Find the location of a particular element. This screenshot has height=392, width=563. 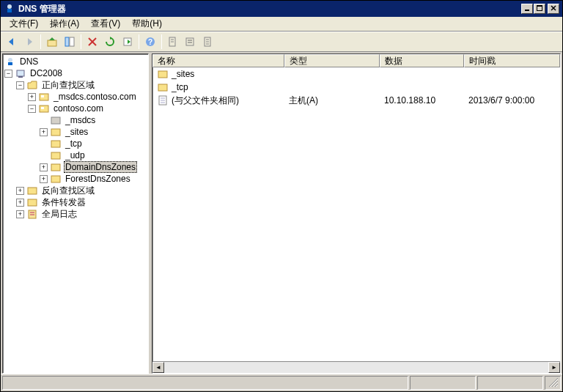

list-row: (与父文件夹相同) 主机(A) 10.10.188.10 2013/6/7 9:… is located at coordinates (356, 100).